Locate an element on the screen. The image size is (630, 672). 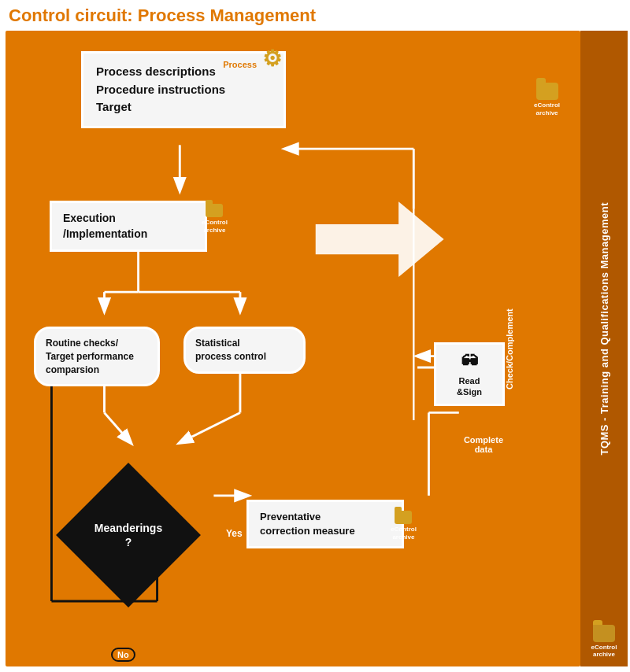
no-label: No is located at coordinates (123, 655).